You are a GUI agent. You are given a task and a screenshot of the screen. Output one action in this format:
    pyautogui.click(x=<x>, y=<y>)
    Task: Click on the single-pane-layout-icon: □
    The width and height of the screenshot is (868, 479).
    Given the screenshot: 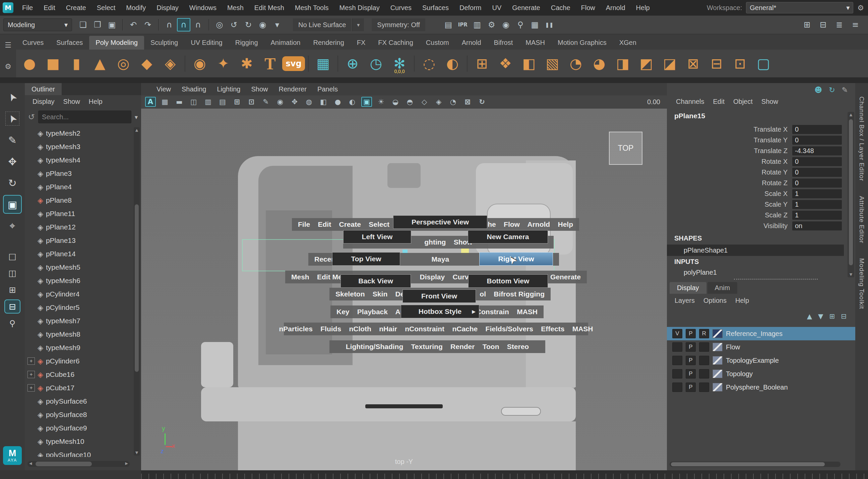 What is the action you would take?
    pyautogui.click(x=12, y=256)
    